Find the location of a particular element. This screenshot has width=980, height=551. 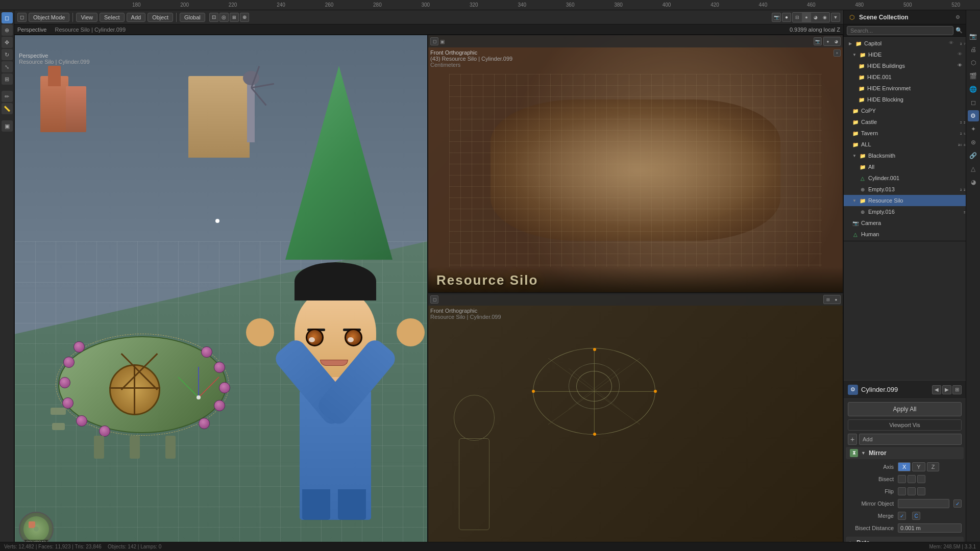

object-menu: Object is located at coordinates (160, 17).